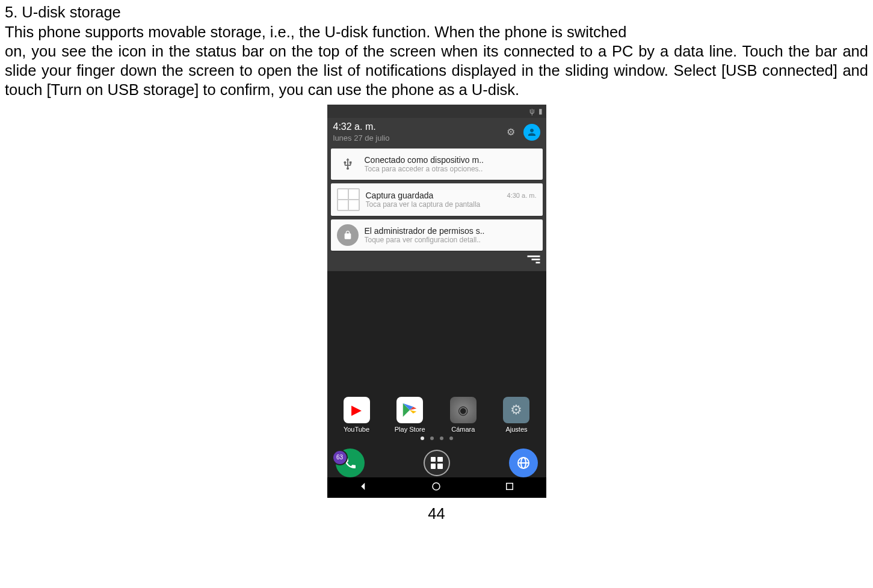  I want to click on back-icon, so click(363, 488).